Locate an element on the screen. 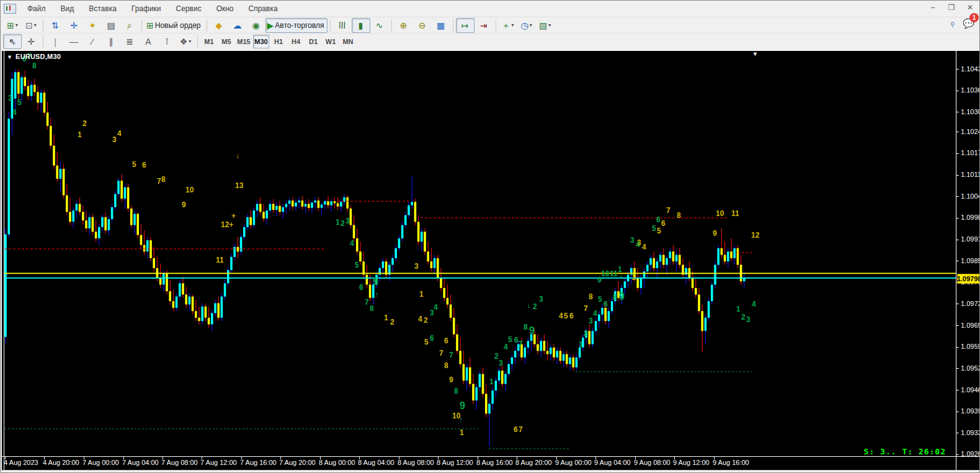 The image size is (980, 473). timeframe-mn-button: MN is located at coordinates (348, 42).